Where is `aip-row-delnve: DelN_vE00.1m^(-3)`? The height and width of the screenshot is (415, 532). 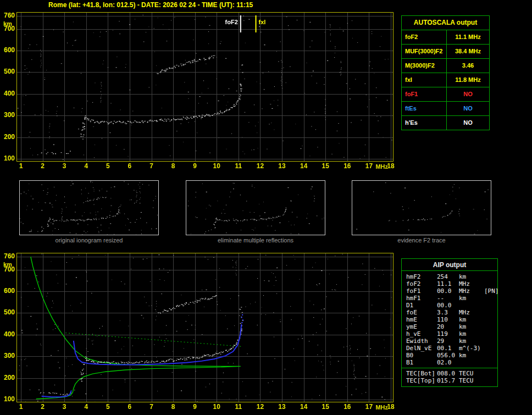 aip-row-delnve: DelN_vE00.1m^(-3) is located at coordinates (450, 348).